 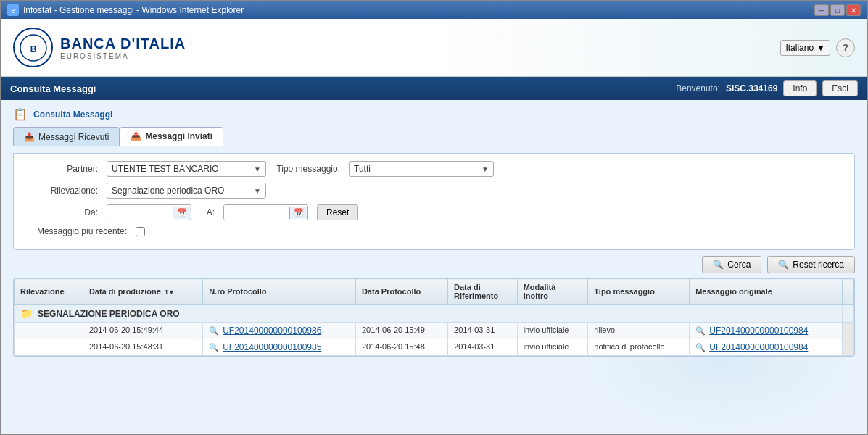 I want to click on cell-modalita-1: invio ufficiale, so click(x=553, y=331).